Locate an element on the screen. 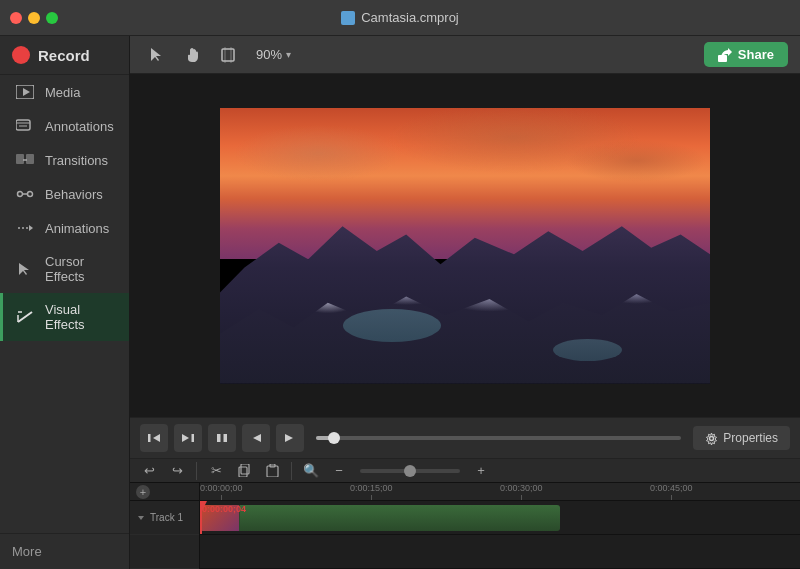 The width and height of the screenshot is (800, 569). minimize-button is located at coordinates (34, 18).